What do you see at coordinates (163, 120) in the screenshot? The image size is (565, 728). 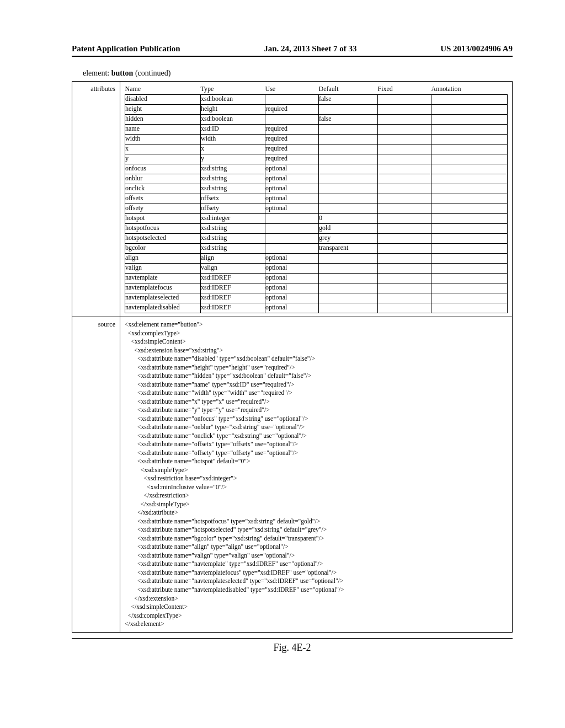 I see `attr-cell-name: hidden` at bounding box center [163, 120].